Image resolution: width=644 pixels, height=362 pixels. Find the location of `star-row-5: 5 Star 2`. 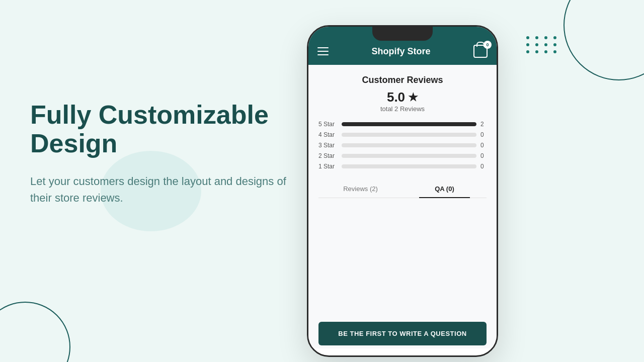

star-row-5: 5 Star 2 is located at coordinates (403, 124).